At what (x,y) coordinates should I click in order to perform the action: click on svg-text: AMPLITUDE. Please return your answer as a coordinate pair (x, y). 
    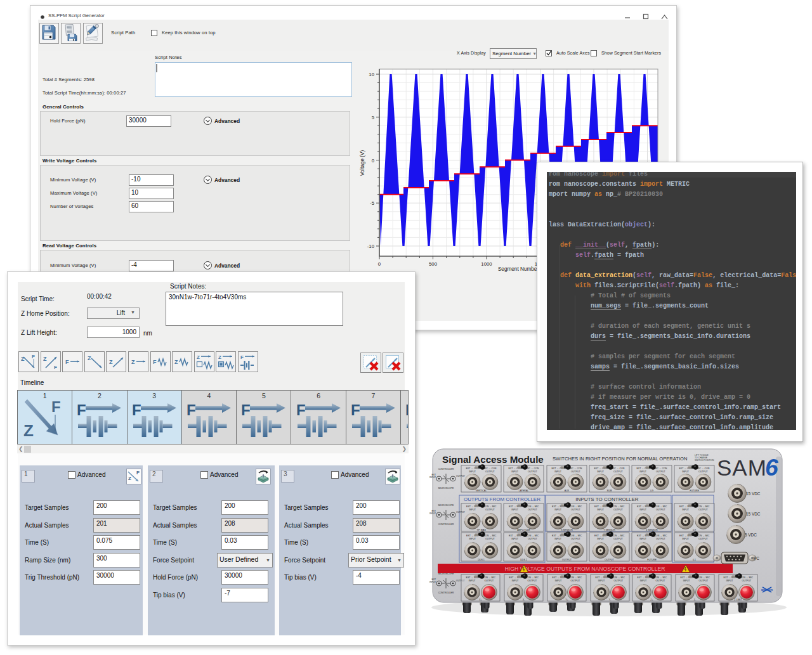
    Looking at the image, I should click on (524, 530).